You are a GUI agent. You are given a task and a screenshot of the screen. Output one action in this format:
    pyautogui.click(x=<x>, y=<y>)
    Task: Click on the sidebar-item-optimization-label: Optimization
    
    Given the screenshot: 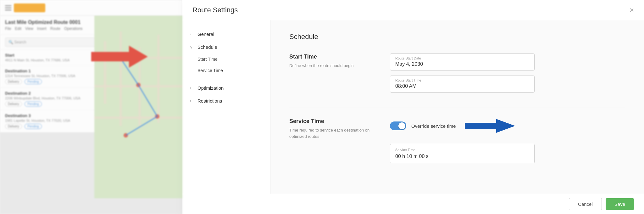 What is the action you would take?
    pyautogui.click(x=211, y=88)
    